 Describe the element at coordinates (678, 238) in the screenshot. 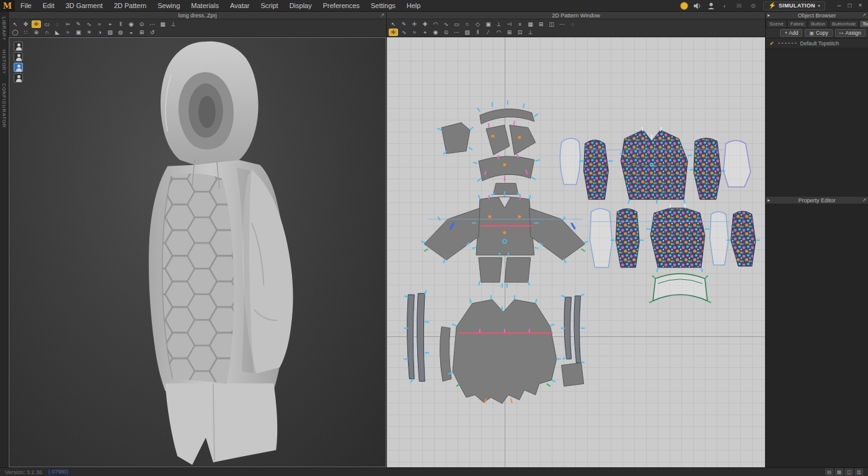

I see `pattern-piece-camo-vest-front` at that location.